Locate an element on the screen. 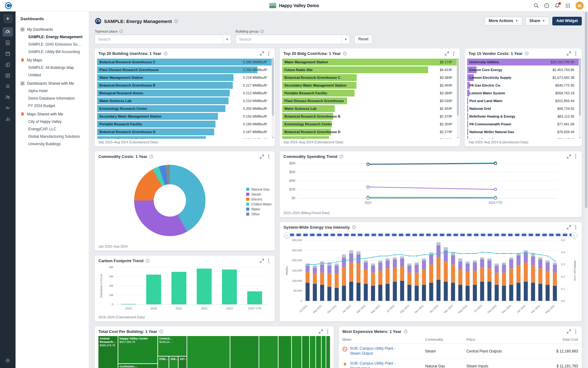 The height and width of the screenshot is (368, 588). nav-item: Global Manufacturing Solutions is located at coordinates (52, 137).